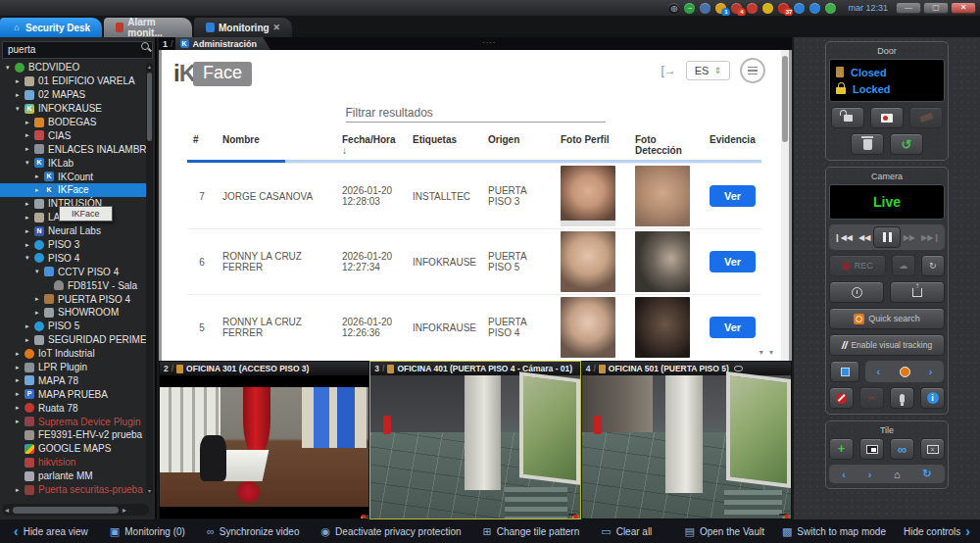  What do you see at coordinates (931, 371) in the screenshot?
I see `next-camera-button: ›` at bounding box center [931, 371].